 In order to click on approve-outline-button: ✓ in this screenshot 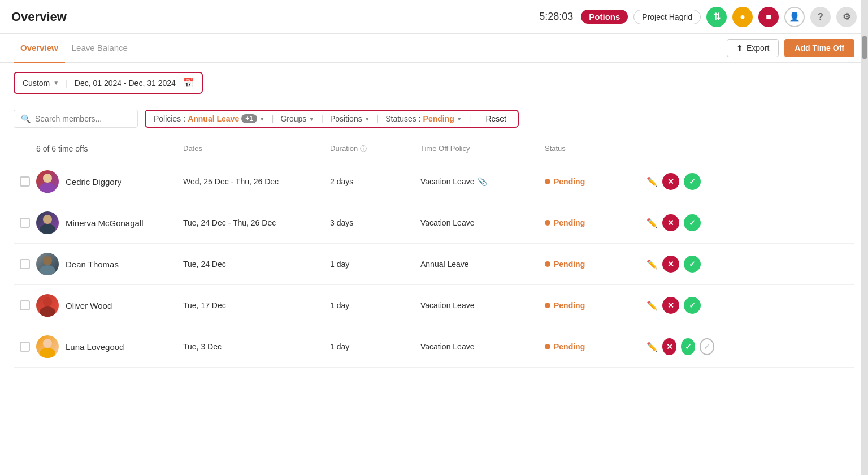, I will do `click(707, 347)`.